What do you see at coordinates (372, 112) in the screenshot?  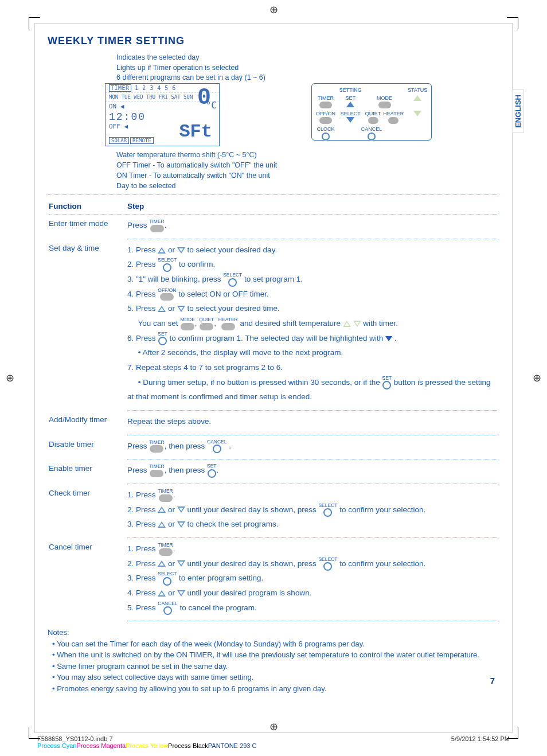 I see `remote-control-diagram: SETTING STATUS TIMER SET MODE OFF/ON SEL…` at bounding box center [372, 112].